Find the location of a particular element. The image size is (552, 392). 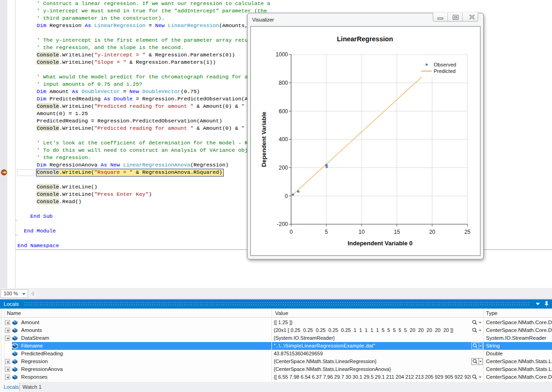

svg-text: LinearRegression is located at coordinates (365, 39).